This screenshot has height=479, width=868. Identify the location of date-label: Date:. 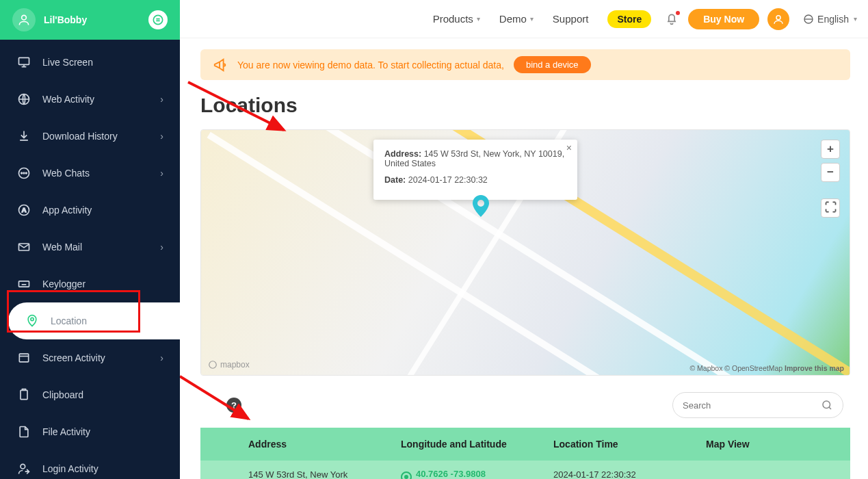
(395, 180).